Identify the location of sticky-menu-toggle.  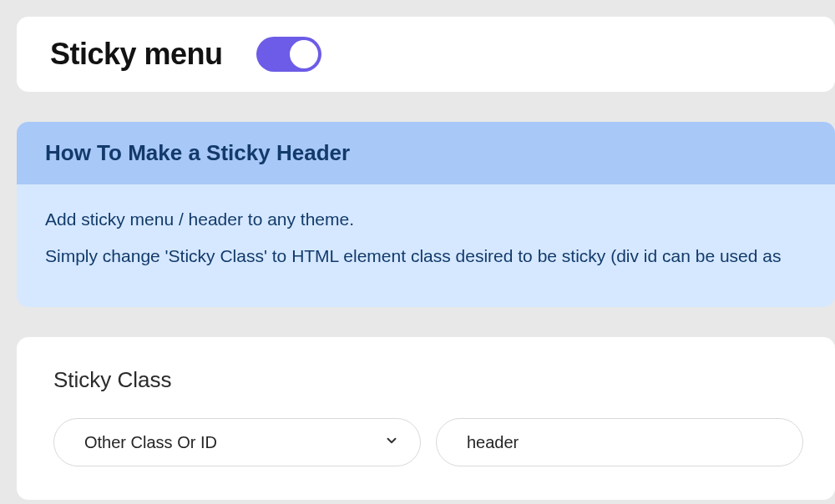
(289, 54).